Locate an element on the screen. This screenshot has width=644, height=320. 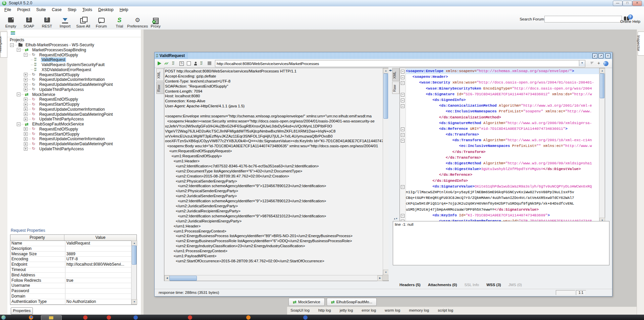
frame-close-icon: × is located at coordinates (608, 56).